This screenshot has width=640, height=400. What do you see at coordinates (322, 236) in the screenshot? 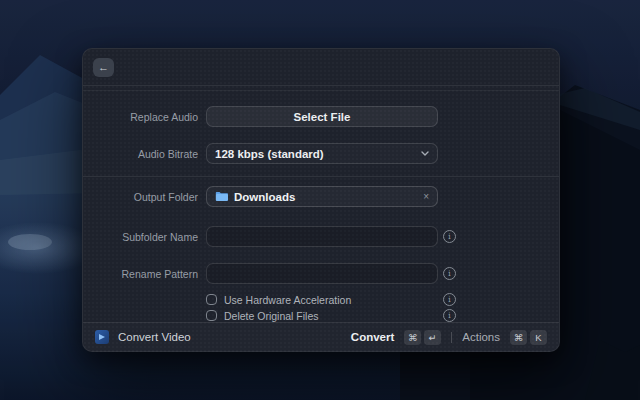
I see `subfolder-name-input` at bounding box center [322, 236].